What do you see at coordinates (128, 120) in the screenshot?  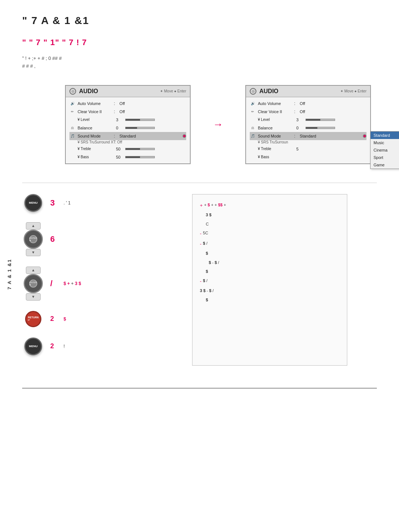 I see `audio-row-level: ¥ Level 3` at bounding box center [128, 120].